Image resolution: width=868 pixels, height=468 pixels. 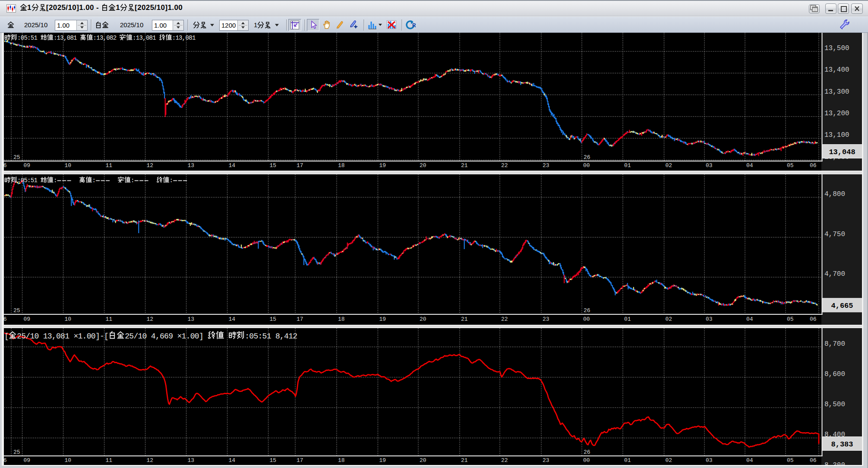 I want to click on svg-text: 1.00], so click(x=193, y=336).